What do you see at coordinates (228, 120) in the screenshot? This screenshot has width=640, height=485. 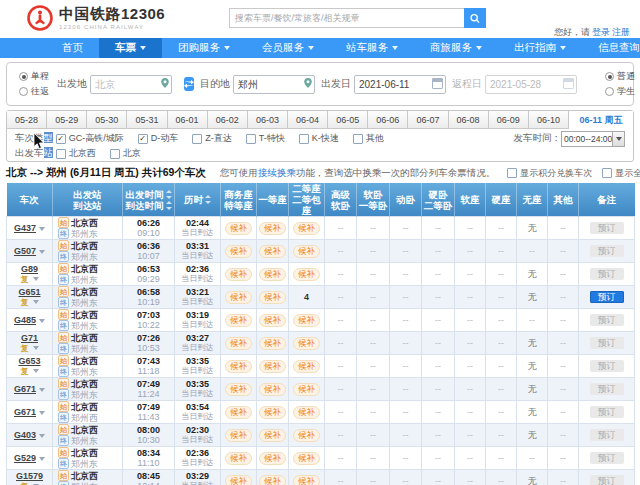 I see `date-tab-06-02: 06-02` at bounding box center [228, 120].